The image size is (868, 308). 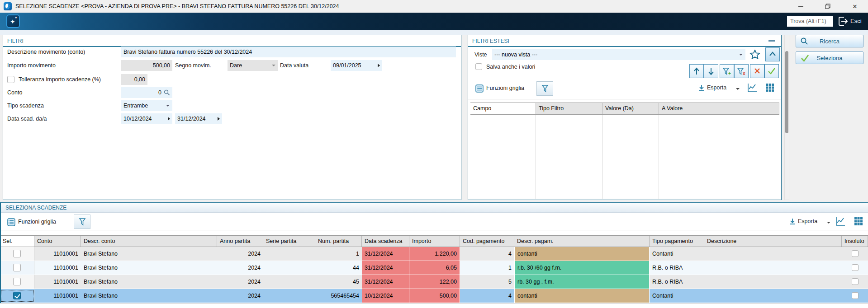 I want to click on minimize-button, so click(x=801, y=6).